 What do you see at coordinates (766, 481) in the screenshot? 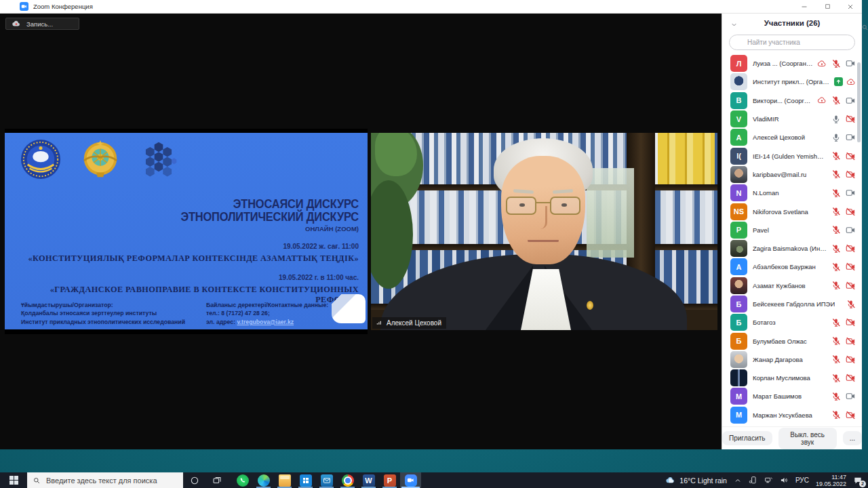
I see `system-tray: 16°C Light rain РУС 11:47 19.05.2022 2` at bounding box center [766, 481].